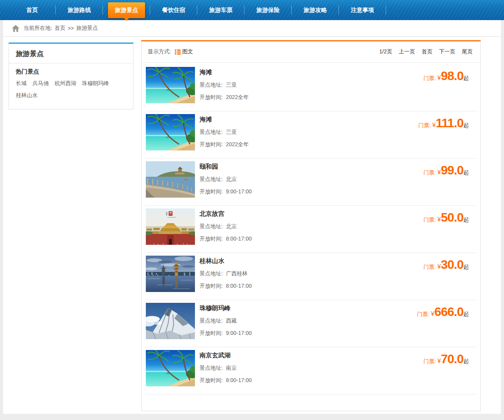  I want to click on attraction-row: 颐和园 景点地址:北京 开放时间:9:00-17:00 门票:¥99.0起, so click(311, 182).